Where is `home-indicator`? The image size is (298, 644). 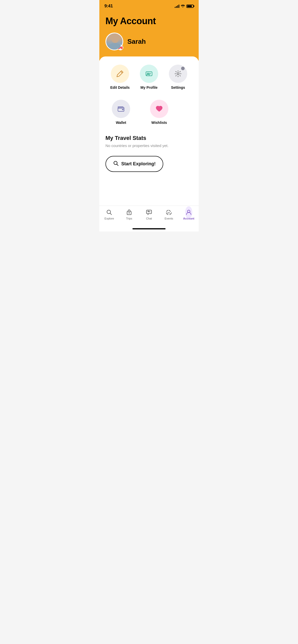 home-indicator is located at coordinates (149, 229).